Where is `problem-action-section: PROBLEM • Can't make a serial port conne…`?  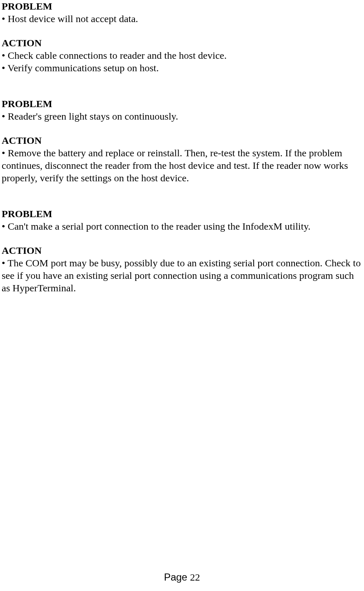 problem-action-section: PROBLEM • Can't make a serial port conne… is located at coordinates (182, 251).